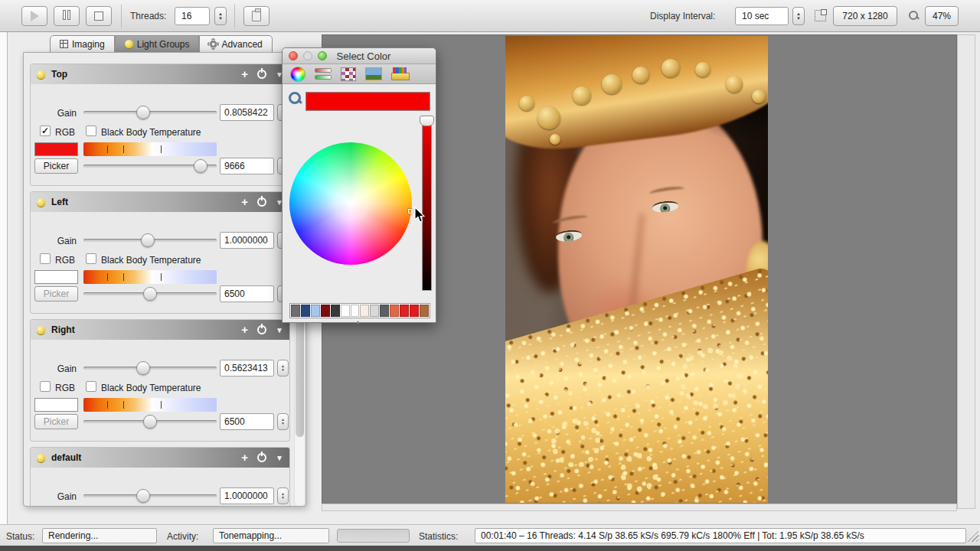  I want to click on color-wheel, so click(351, 204).